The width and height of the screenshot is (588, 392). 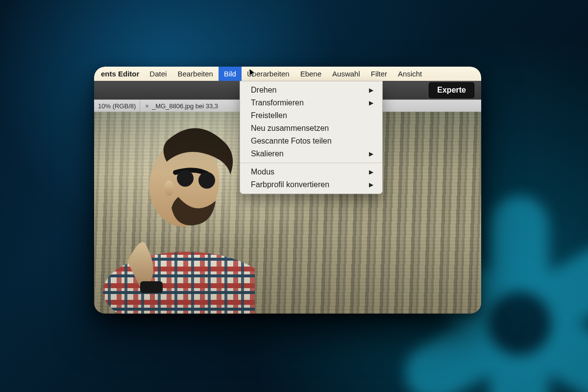 What do you see at coordinates (311, 185) in the screenshot?
I see `menu-item-farbprofil-konvertieren: Farbprofil konvertieren ▶` at bounding box center [311, 185].